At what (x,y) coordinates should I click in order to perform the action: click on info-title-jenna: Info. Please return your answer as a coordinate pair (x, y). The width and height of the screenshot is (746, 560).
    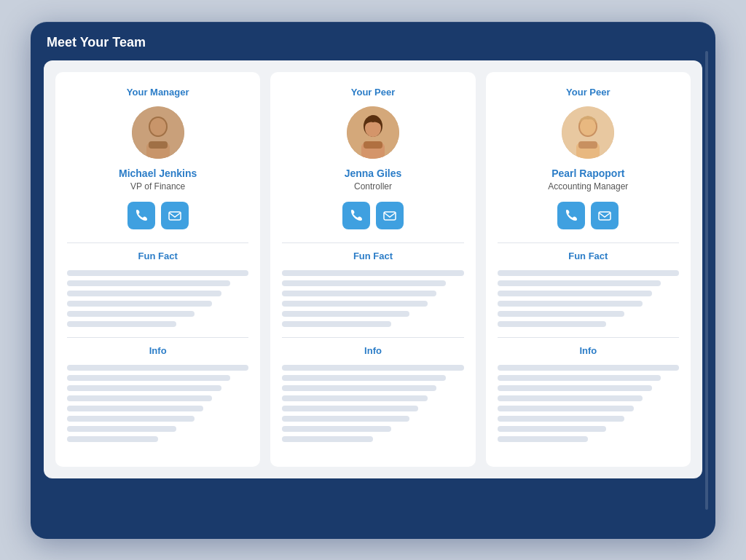
    Looking at the image, I should click on (373, 351).